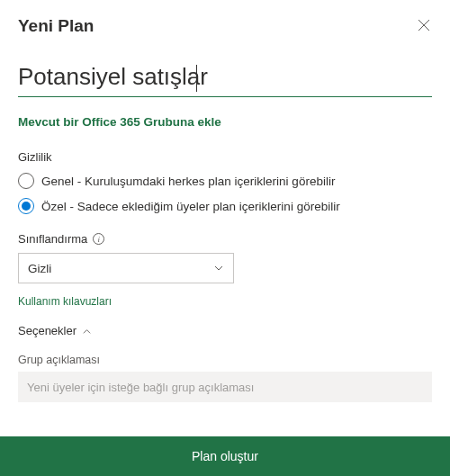 This screenshot has width=450, height=476. Describe the element at coordinates (126, 268) in the screenshot. I see `classification-select: Gizli` at that location.